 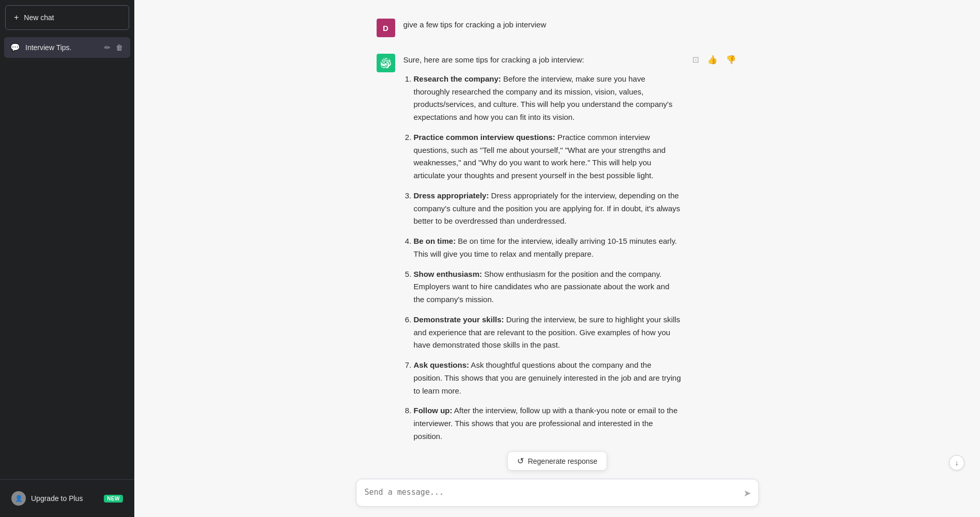 What do you see at coordinates (114, 48) in the screenshot?
I see `chat-item-actions: ✏ 🗑` at bounding box center [114, 48].